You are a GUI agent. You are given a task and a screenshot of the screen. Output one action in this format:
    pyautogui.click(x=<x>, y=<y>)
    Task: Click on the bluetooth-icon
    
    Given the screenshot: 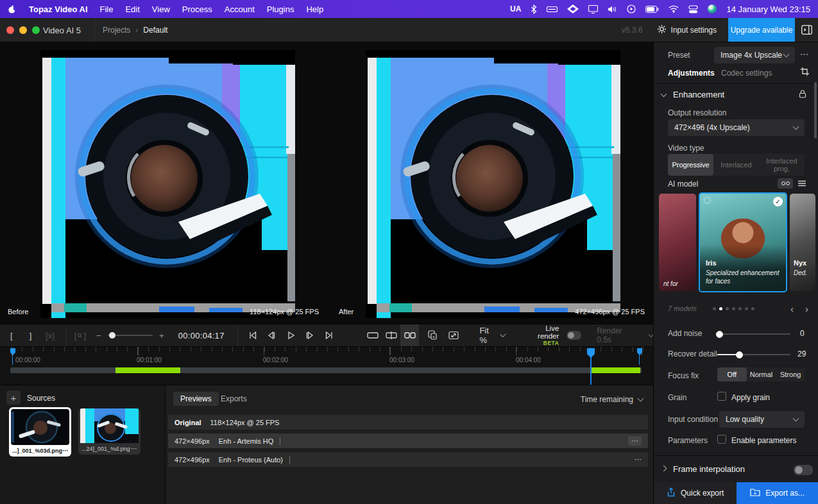 What is the action you would take?
    pyautogui.click(x=534, y=9)
    